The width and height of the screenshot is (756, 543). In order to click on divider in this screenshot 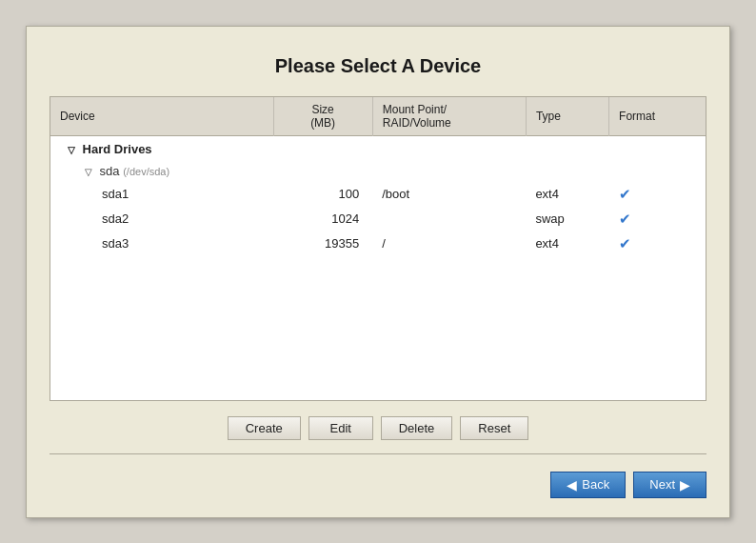, I will do `click(378, 453)`.